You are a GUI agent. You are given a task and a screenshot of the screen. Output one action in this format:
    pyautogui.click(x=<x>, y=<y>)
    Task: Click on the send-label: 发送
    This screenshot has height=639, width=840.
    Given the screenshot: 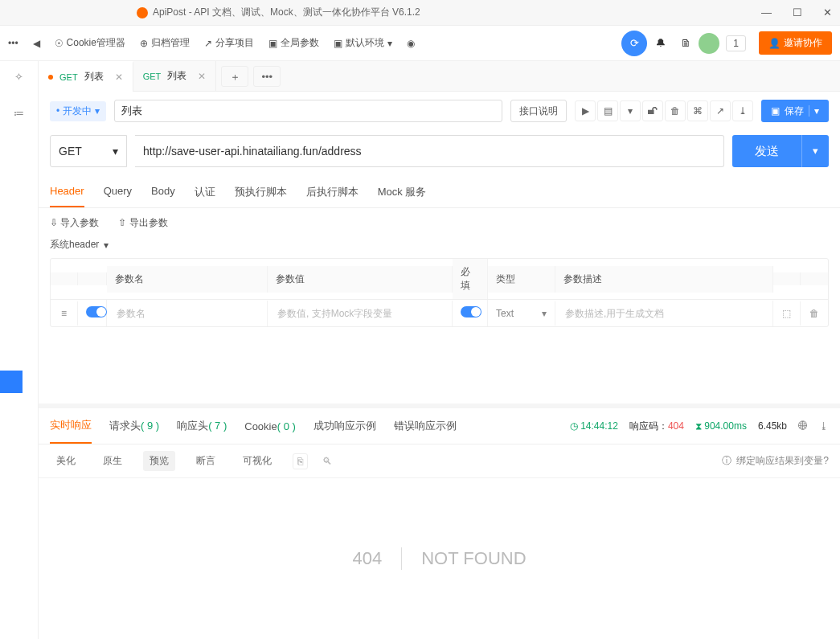 What is the action you would take?
    pyautogui.click(x=767, y=151)
    